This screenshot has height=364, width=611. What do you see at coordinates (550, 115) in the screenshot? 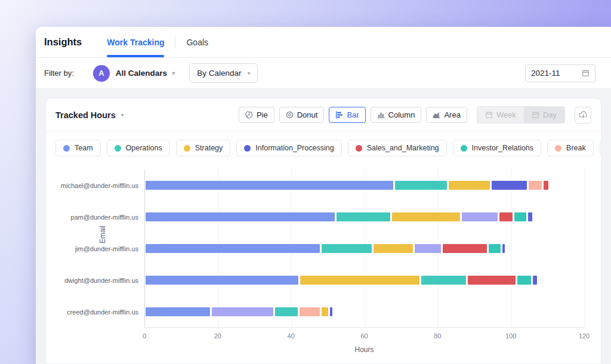
I see `granularity-label: Day` at bounding box center [550, 115].